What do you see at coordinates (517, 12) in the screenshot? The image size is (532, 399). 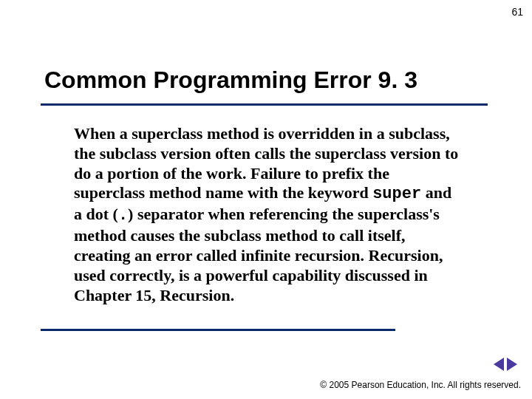 I see `page-number: 61` at bounding box center [517, 12].